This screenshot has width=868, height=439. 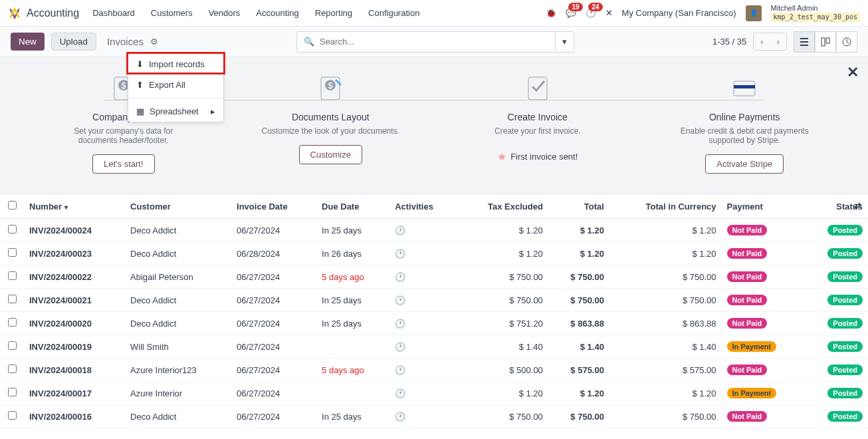 I want to click on table-row: INV/2024/00020Deco Addict06/27/2024In 25…, so click(x=434, y=323).